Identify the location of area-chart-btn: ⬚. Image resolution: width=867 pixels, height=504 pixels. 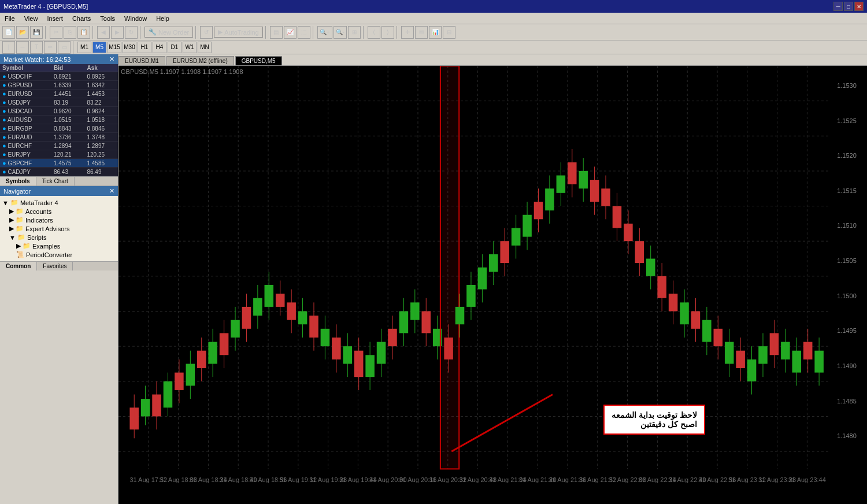
(304, 32).